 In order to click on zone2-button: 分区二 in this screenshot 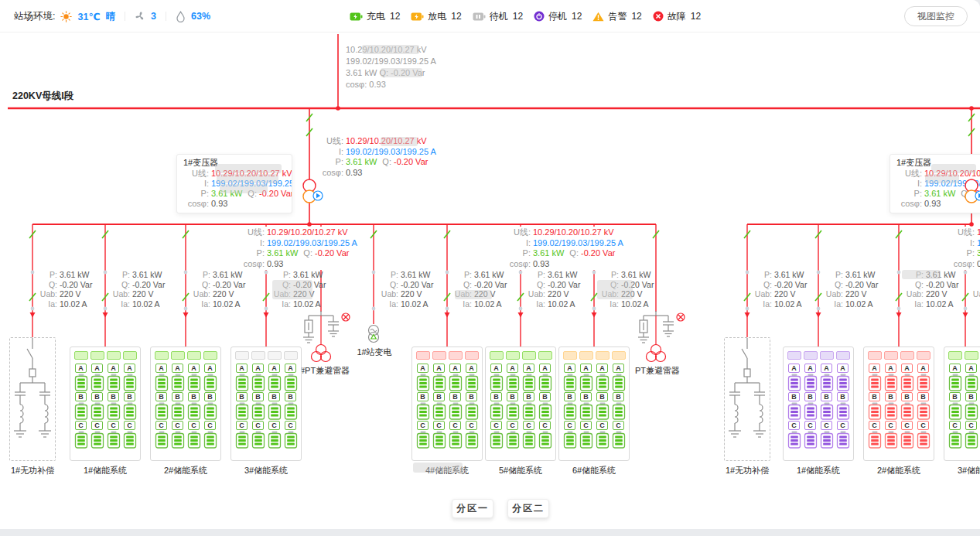, I will do `click(528, 509)`.